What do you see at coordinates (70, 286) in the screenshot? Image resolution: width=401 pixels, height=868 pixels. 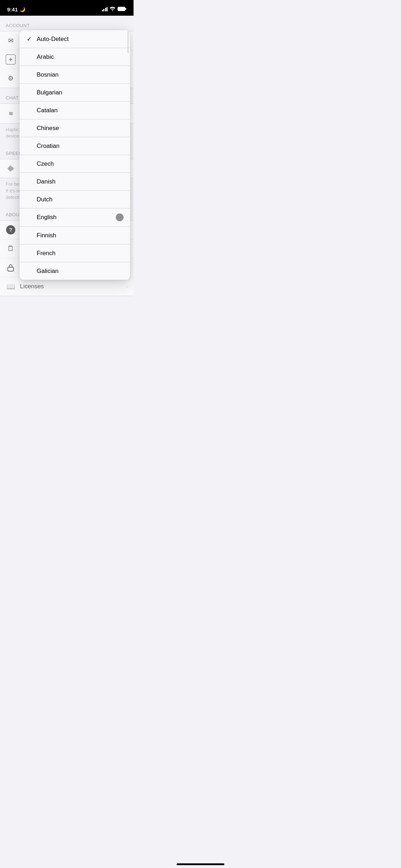 I see `licenses-label: Licenses` at bounding box center [70, 286].